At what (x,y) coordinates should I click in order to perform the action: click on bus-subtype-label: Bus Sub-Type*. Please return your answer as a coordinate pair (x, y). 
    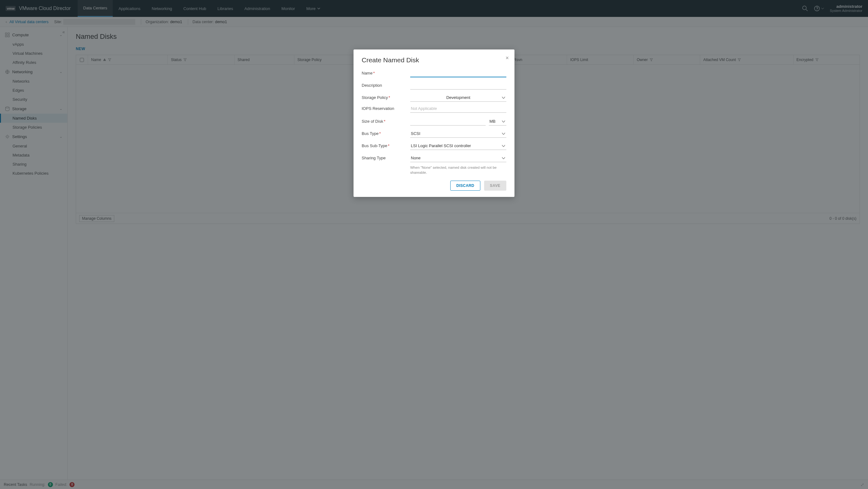
    Looking at the image, I should click on (386, 145).